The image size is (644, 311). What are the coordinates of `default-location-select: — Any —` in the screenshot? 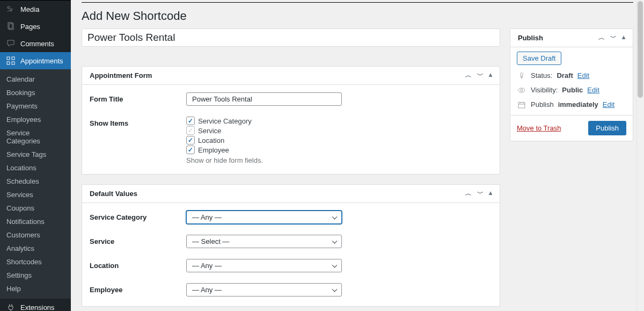 It's located at (264, 265).